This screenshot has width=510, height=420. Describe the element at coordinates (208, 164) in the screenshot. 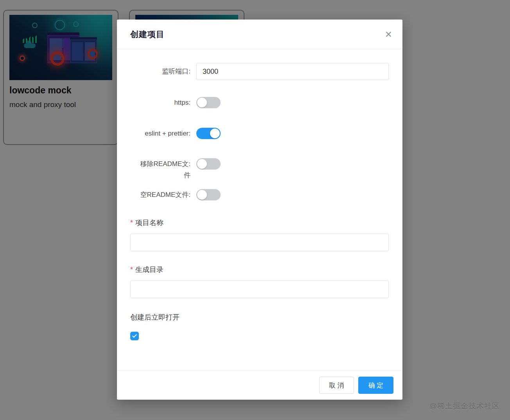

I see `remove-readme-switch` at that location.